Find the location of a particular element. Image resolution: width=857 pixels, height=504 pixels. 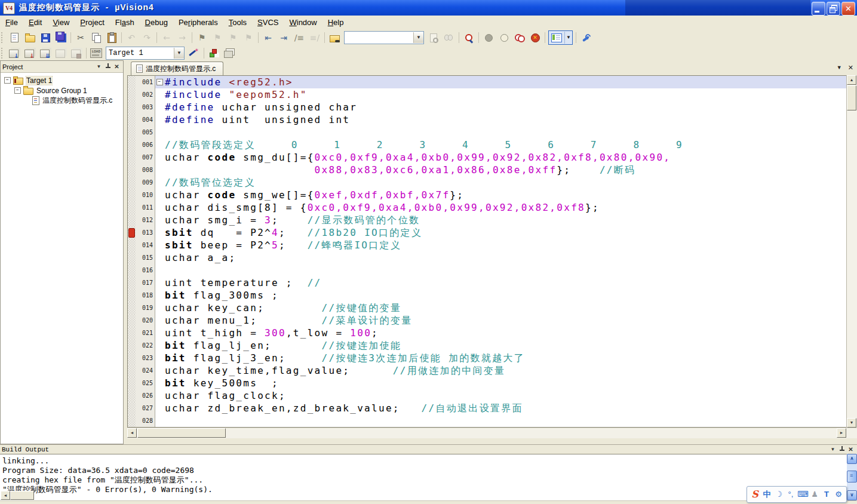

code-line-028: 028 is located at coordinates (492, 420).